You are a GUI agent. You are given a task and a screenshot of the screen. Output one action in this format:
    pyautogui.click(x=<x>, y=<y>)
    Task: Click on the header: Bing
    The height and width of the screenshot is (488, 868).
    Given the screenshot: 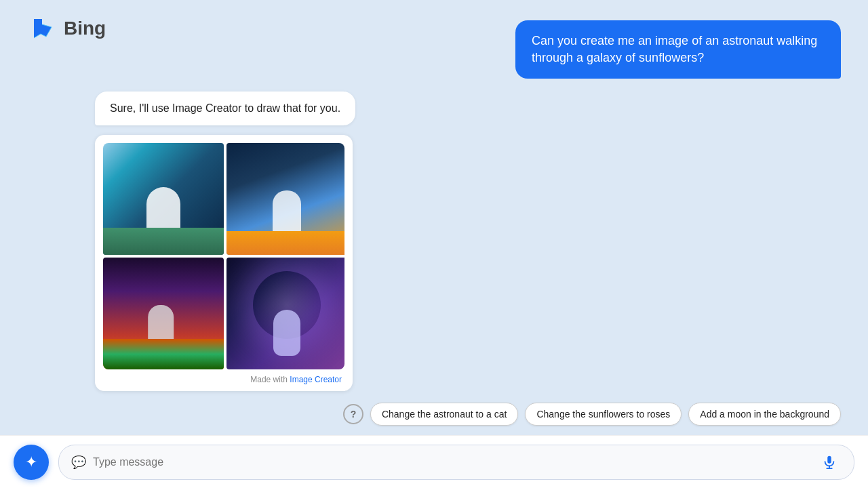 What is the action you would take?
    pyautogui.click(x=66, y=28)
    